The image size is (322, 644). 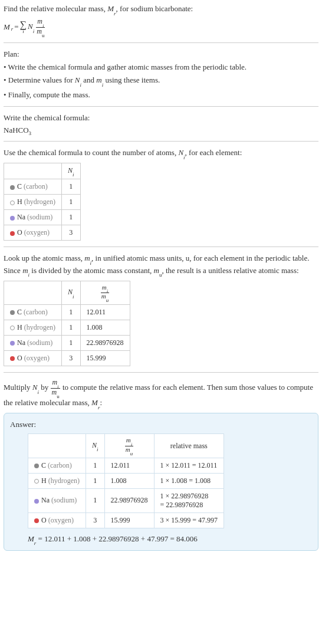 I want to click on plan-section: Plan: • Write the chemical formula and g…, so click(x=161, y=74).